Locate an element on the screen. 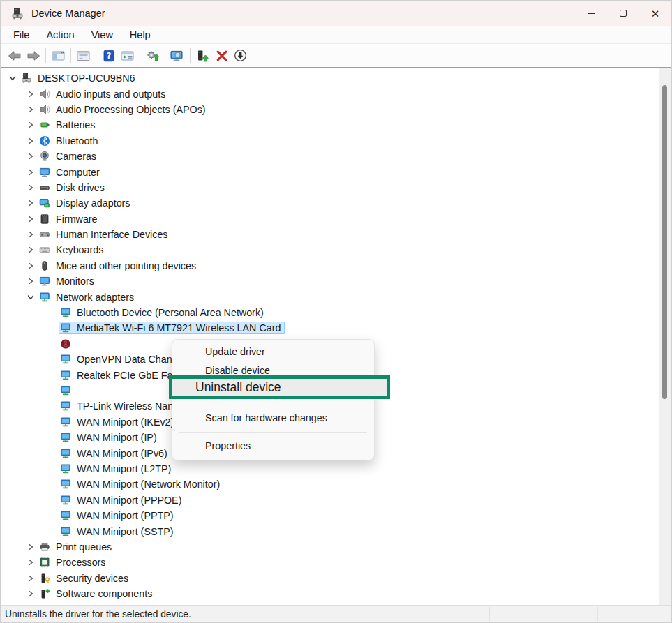 The height and width of the screenshot is (623, 672). tree-item-desktop-ucu9bn6: DESKTOP-UCU9BN6 is located at coordinates (331, 78).